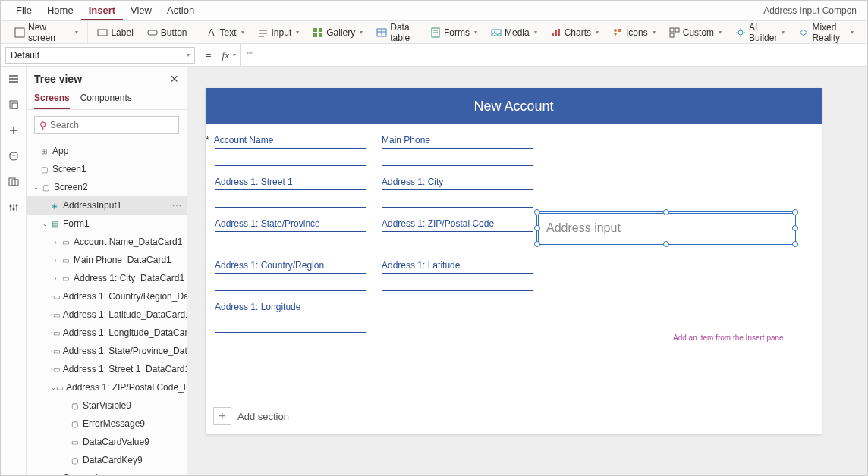 Image resolution: width=868 pixels, height=476 pixels. What do you see at coordinates (666, 228) in the screenshot?
I see `address-input-component: Address input` at bounding box center [666, 228].